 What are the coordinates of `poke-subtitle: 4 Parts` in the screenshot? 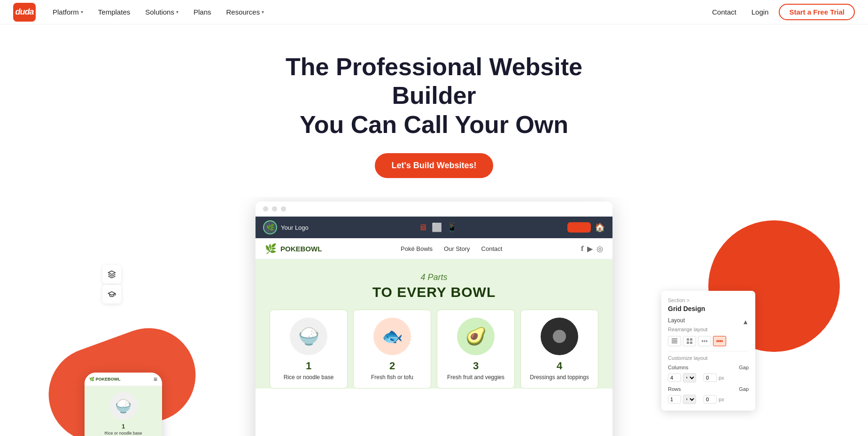 It's located at (434, 277).